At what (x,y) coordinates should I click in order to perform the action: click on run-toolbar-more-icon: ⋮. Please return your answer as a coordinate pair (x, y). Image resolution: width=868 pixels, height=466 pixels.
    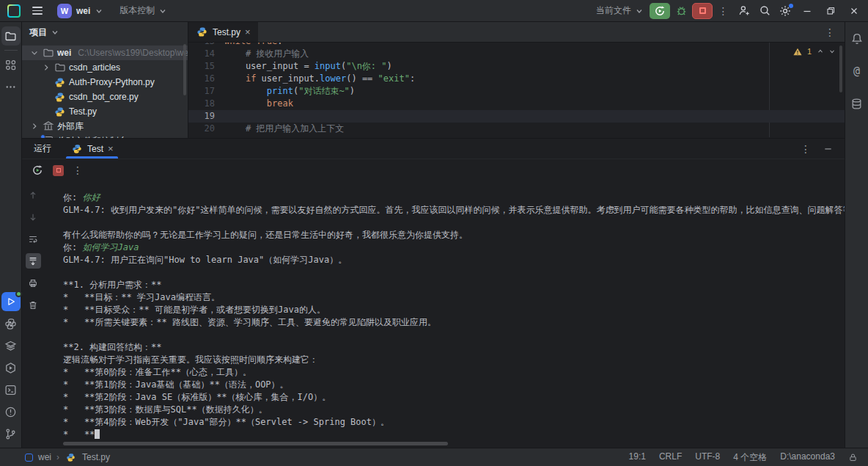
    Looking at the image, I should click on (78, 170).